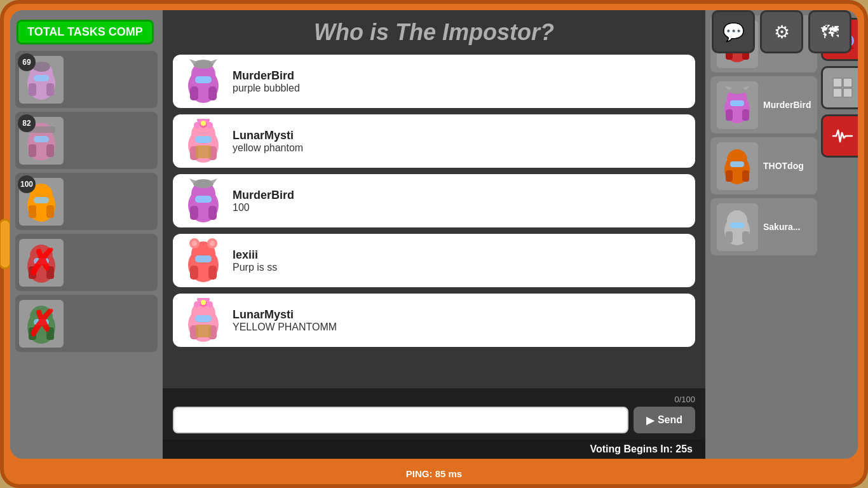 This screenshot has height=488, width=868. What do you see at coordinates (434, 449) in the screenshot?
I see `voting-timer: Voting Begins In: 25s` at bounding box center [434, 449].